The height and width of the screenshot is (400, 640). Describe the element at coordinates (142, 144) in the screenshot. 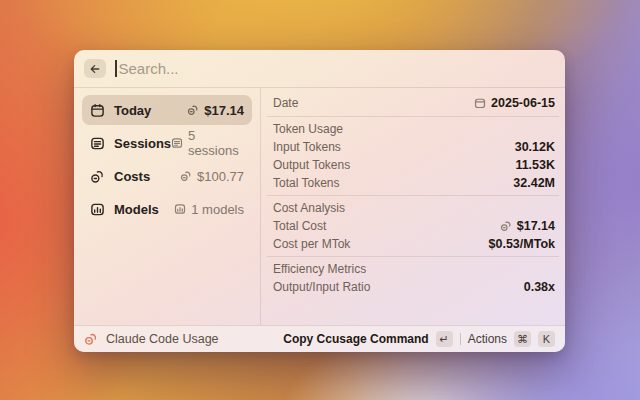

I see `list-item-label: Sessions` at that location.